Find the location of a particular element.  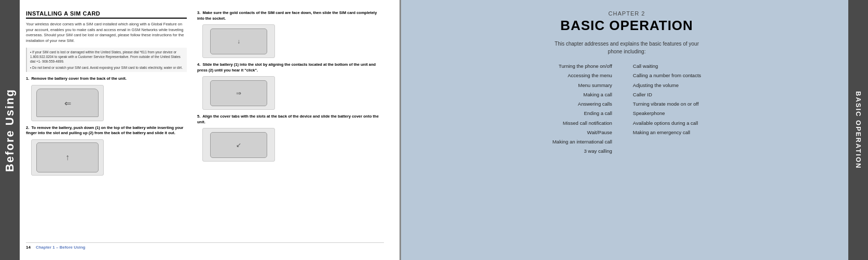

right-side-tab-label: BASIC OPERATION is located at coordinates (858, 130).